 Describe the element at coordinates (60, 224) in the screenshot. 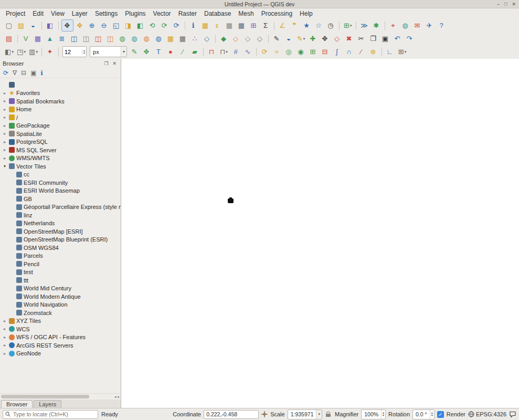

I see `tree-item-netherlands: Netherlands` at that location.